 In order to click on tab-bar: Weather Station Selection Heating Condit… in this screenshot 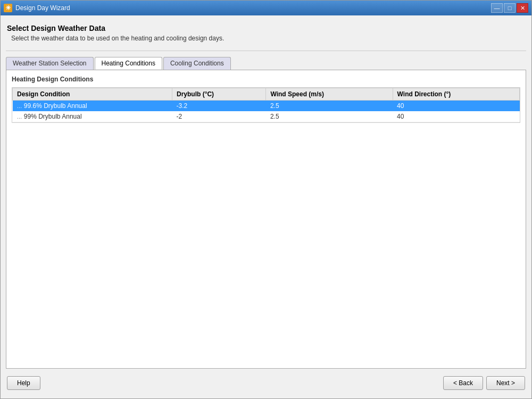, I will do `click(266, 64)`.